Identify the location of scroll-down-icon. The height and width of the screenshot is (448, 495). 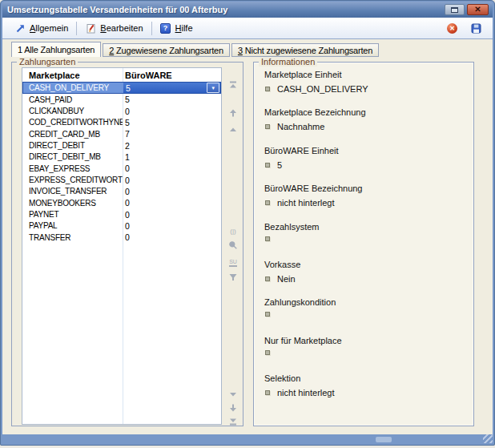
(233, 394).